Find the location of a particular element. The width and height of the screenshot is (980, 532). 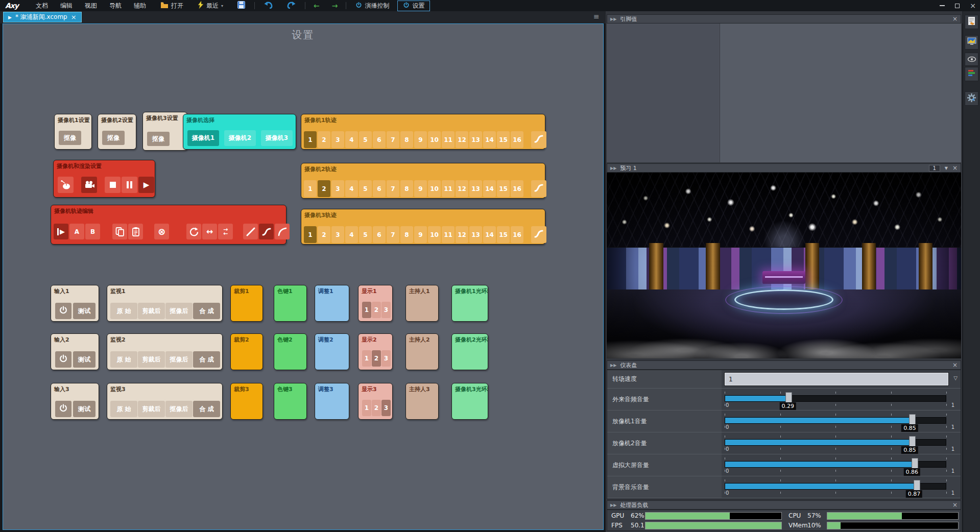

track-curve-button is located at coordinates (539, 189).